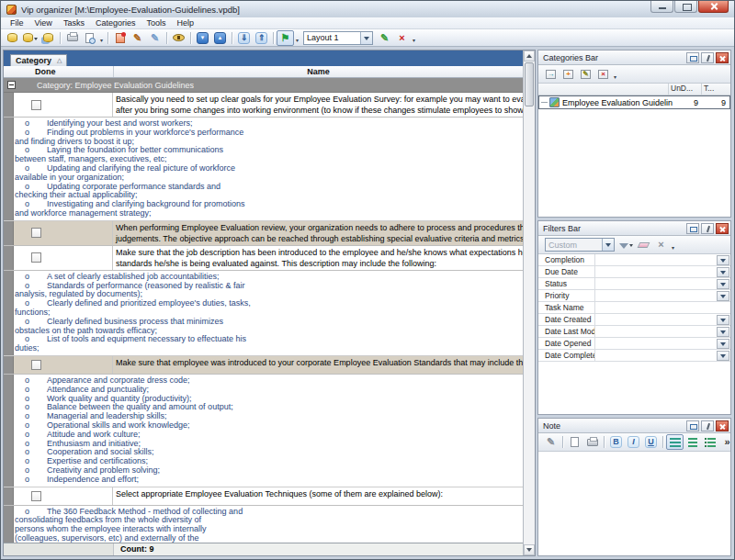 The width and height of the screenshot is (735, 560). What do you see at coordinates (568, 73) in the screenshot?
I see `new-subcategory-button: +` at bounding box center [568, 73].